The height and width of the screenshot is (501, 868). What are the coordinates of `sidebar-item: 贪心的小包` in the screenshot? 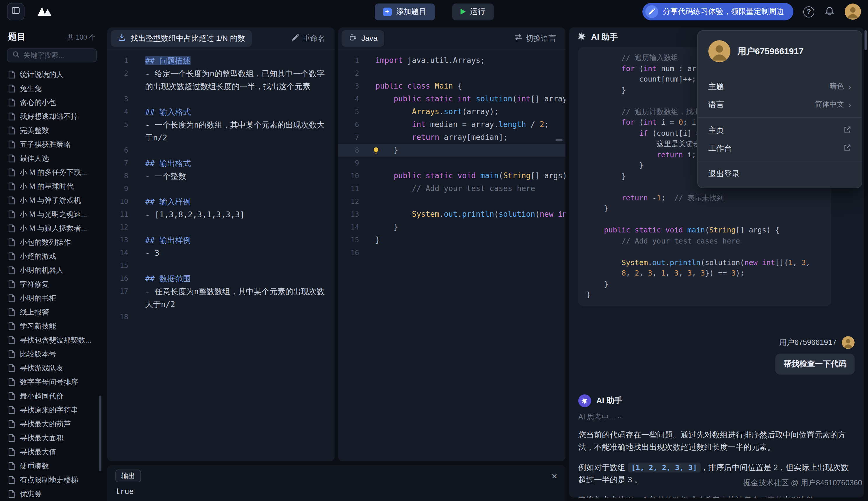 It's located at (52, 103).